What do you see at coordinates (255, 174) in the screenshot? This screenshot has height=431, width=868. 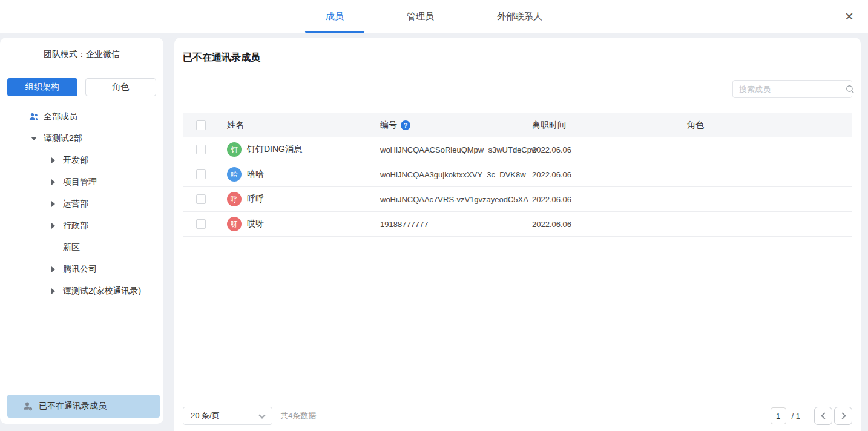 I see `member-name: 哈哈` at bounding box center [255, 174].